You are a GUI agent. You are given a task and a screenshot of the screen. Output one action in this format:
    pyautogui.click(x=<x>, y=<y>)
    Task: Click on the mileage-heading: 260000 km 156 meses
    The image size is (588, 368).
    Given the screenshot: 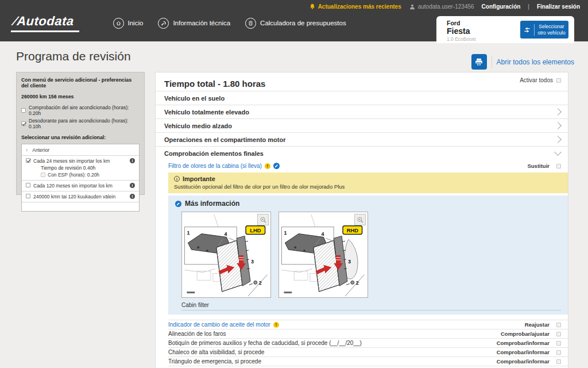 What is the action you would take?
    pyautogui.click(x=80, y=97)
    